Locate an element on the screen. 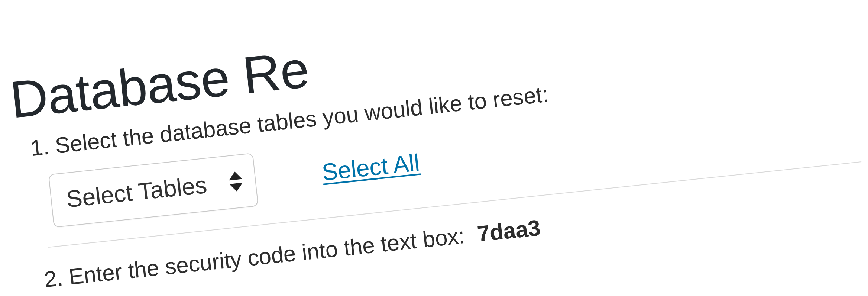 This screenshot has width=868, height=296. tables-select-placeholder: Select Tables is located at coordinates (137, 192).